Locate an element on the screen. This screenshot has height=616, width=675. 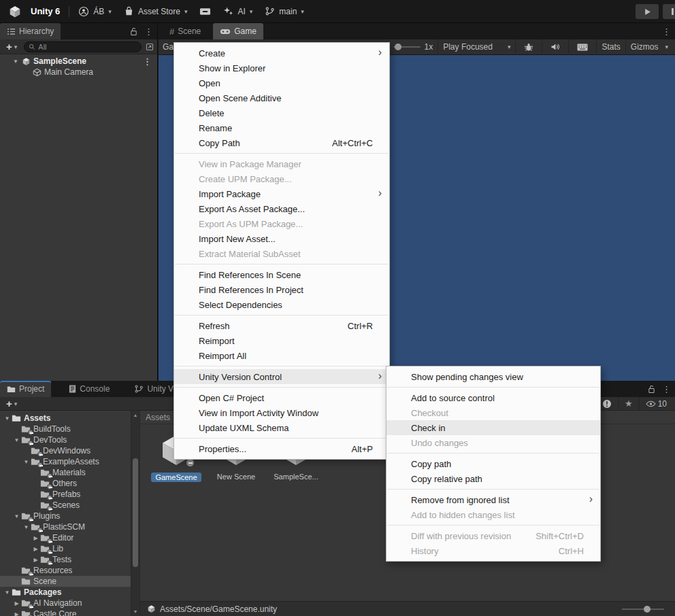
tree-item-resources: Resources is located at coordinates (65, 570).